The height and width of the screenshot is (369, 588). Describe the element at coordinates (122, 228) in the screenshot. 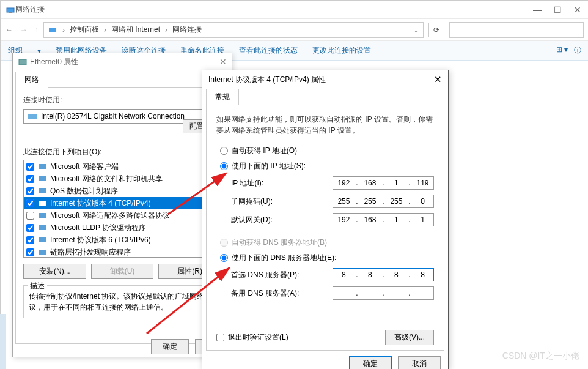

I see `list-item: Microsoft LLDP 协议驱动程序` at that location.